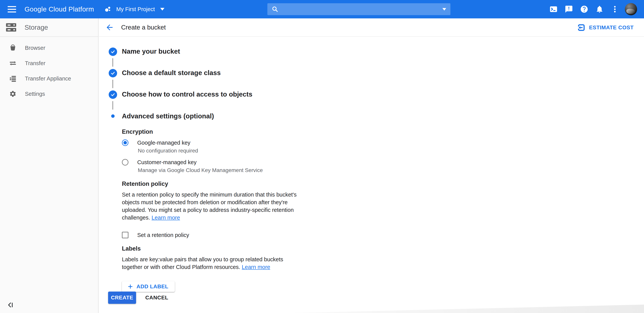  What do you see at coordinates (11, 27) in the screenshot?
I see `storage-product-icon` at bounding box center [11, 27].